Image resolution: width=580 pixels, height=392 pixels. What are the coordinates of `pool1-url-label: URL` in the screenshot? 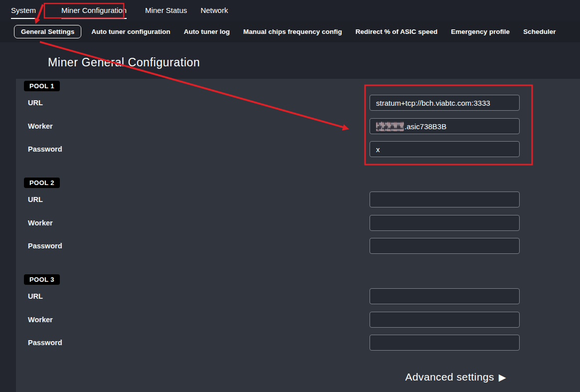 It's located at (35, 103).